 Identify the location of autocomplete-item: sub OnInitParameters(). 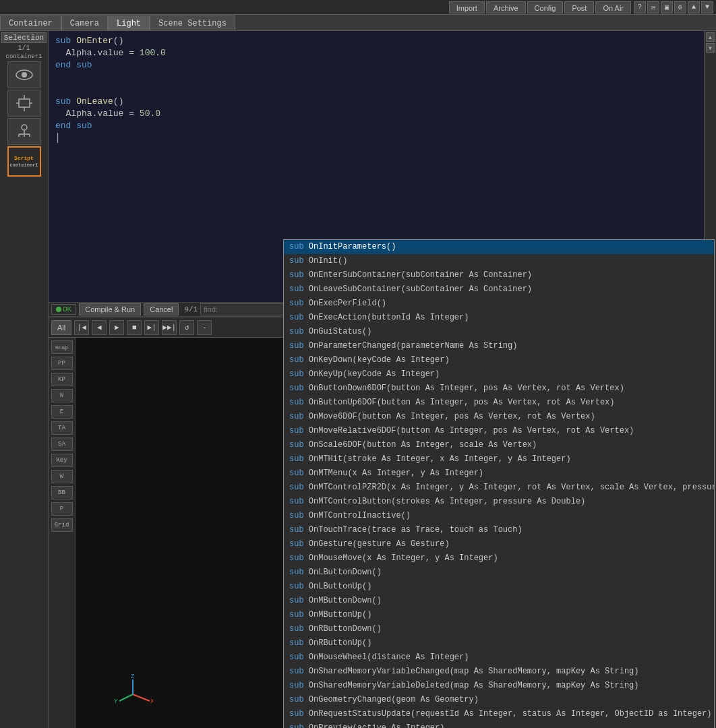
(499, 247).